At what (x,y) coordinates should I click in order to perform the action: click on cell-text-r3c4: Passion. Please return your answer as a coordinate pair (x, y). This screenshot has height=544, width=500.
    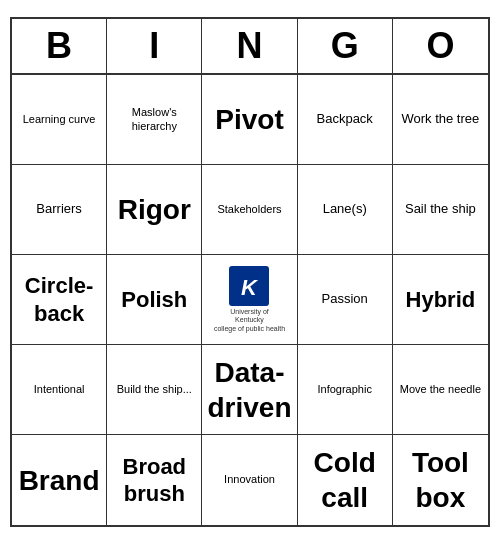
    Looking at the image, I should click on (345, 299).